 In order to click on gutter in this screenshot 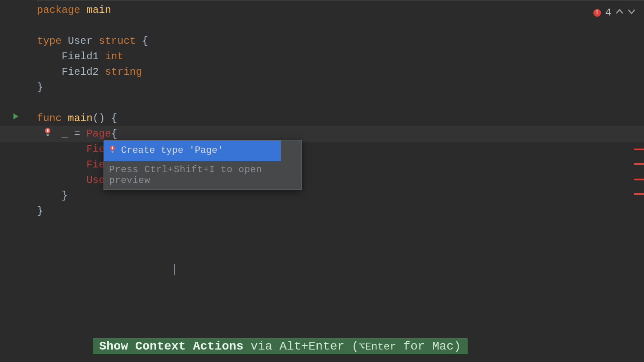, I will do `click(18, 181)`.